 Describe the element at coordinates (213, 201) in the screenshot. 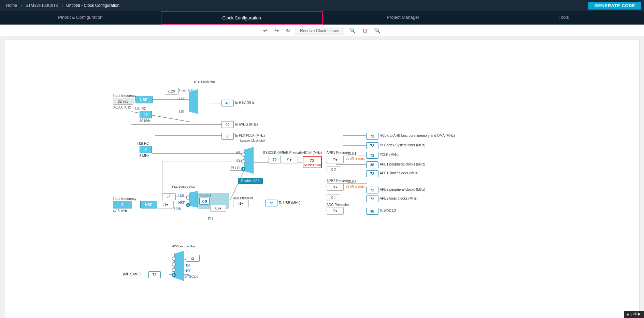

I see `pll-box: *PLLMul X 9 X 9 ▾ PLL` at that location.